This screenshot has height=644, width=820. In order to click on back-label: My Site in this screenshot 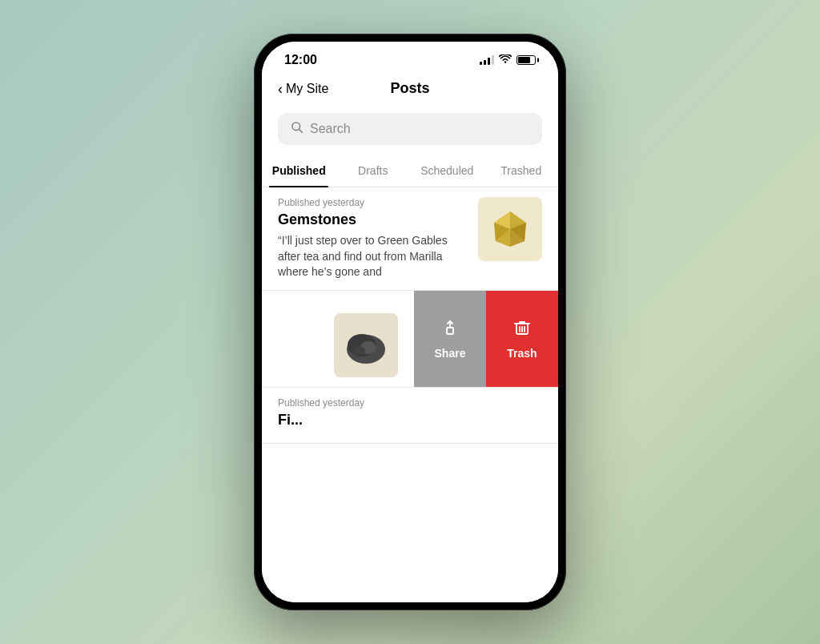, I will do `click(308, 89)`.